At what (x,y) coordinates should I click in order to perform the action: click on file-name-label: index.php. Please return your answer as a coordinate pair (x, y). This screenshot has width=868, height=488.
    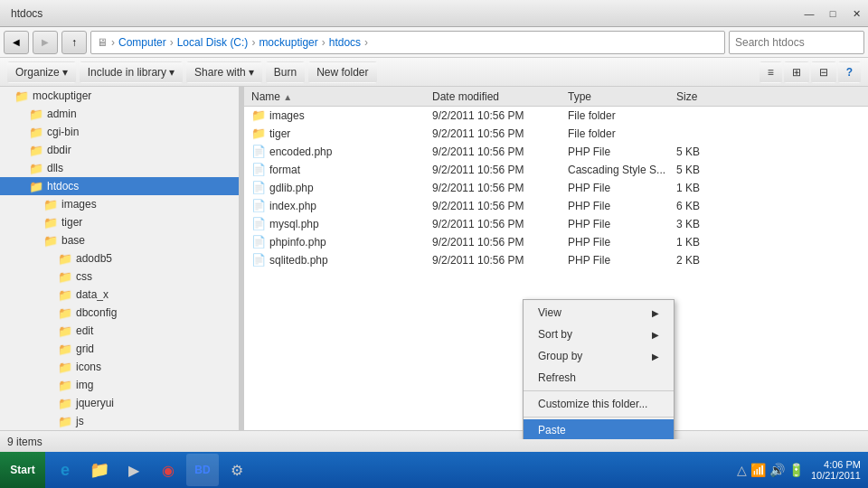
    Looking at the image, I should click on (293, 206).